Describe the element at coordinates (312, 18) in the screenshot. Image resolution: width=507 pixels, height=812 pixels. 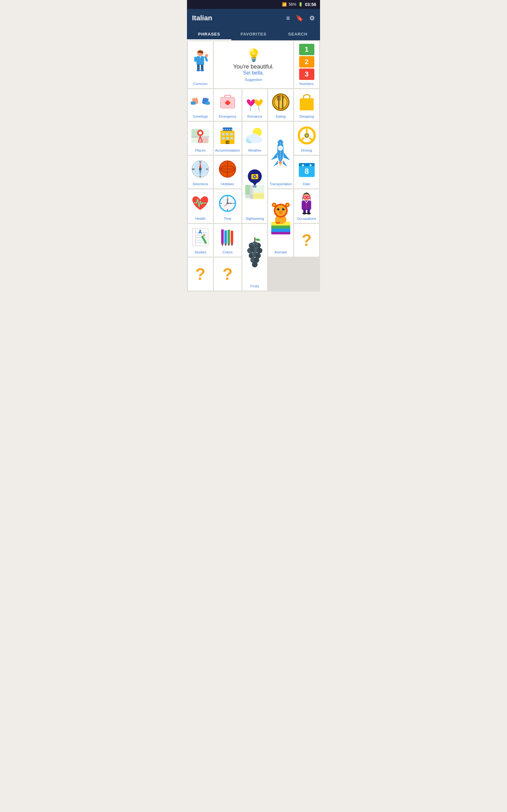
I see `settings-icon: ⚙` at that location.